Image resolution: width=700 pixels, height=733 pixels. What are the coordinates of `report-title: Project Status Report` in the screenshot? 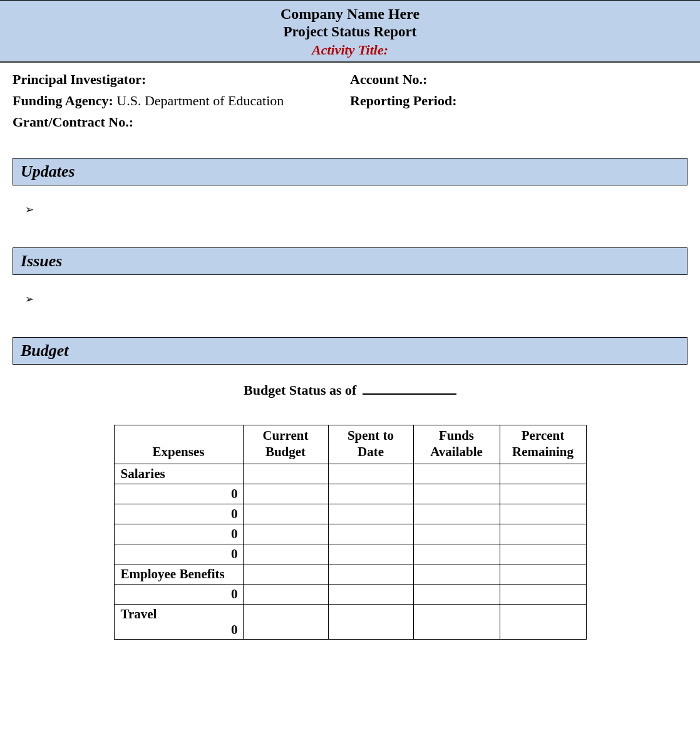 It's located at (350, 33).